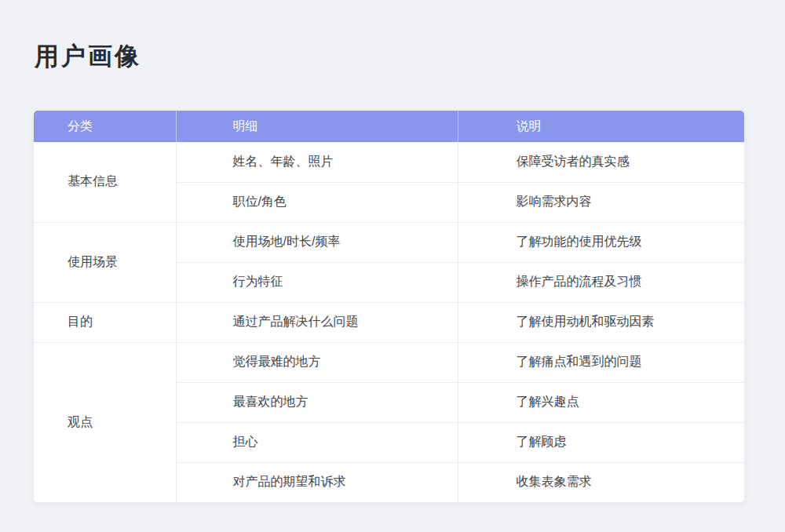 This screenshot has height=532, width=785. What do you see at coordinates (317, 322) in the screenshot?
I see `cell-detail: 通过产品解决什么问题` at bounding box center [317, 322].